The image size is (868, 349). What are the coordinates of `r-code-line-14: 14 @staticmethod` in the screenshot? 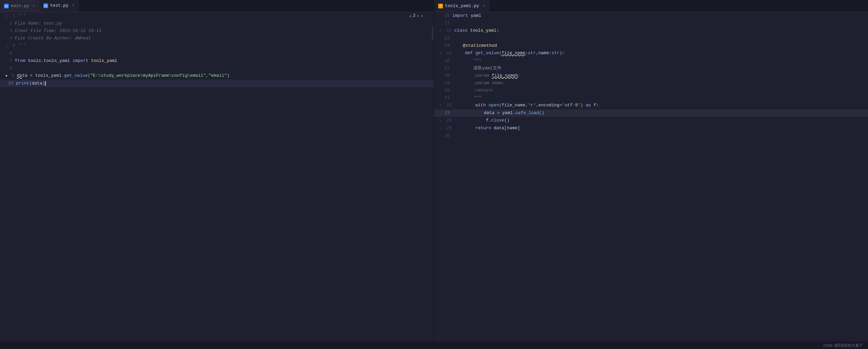 It's located at (651, 46).